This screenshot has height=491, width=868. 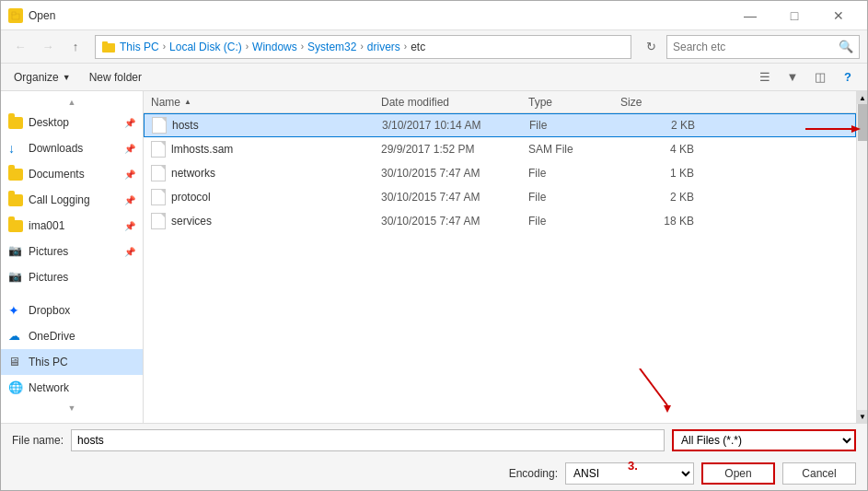 What do you see at coordinates (764, 440) in the screenshot?
I see `filetype-wrapper: All Files (*.*) 1.` at bounding box center [764, 440].